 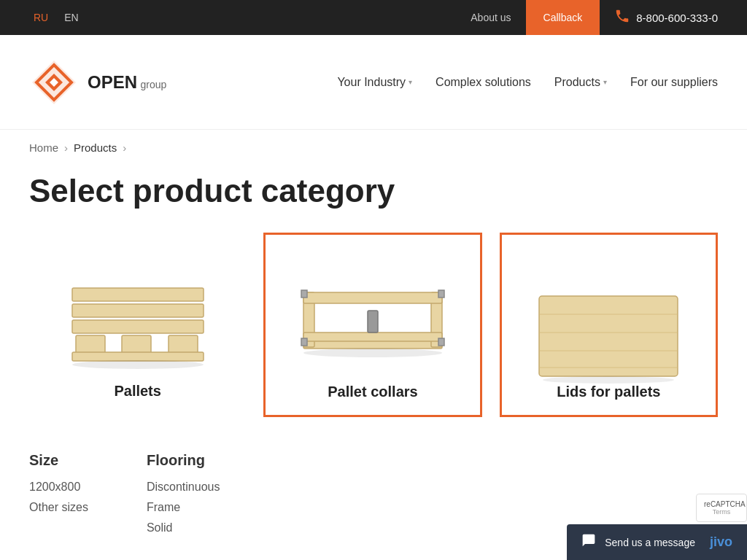 I want to click on breadcrumb-sep-1: ›, so click(x=66, y=147).